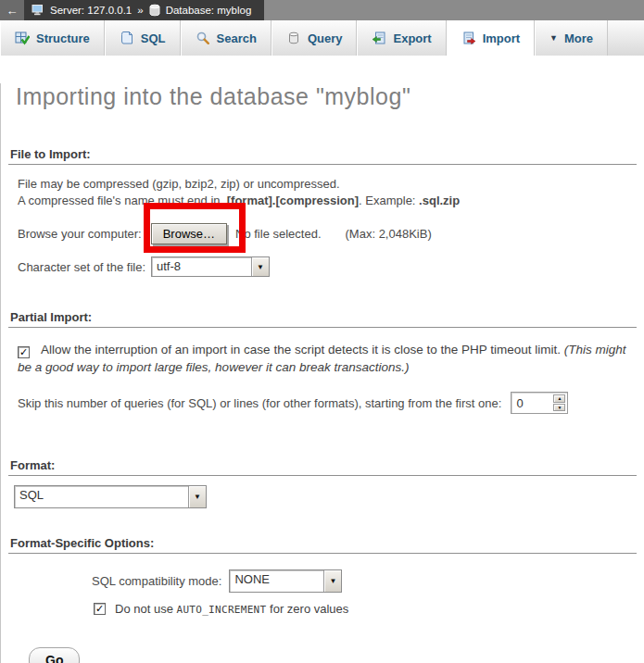 The width and height of the screenshot is (644, 663). Describe the element at coordinates (322, 544) in the screenshot. I see `section-heading-format-options: Format-Specific Options:` at that location.